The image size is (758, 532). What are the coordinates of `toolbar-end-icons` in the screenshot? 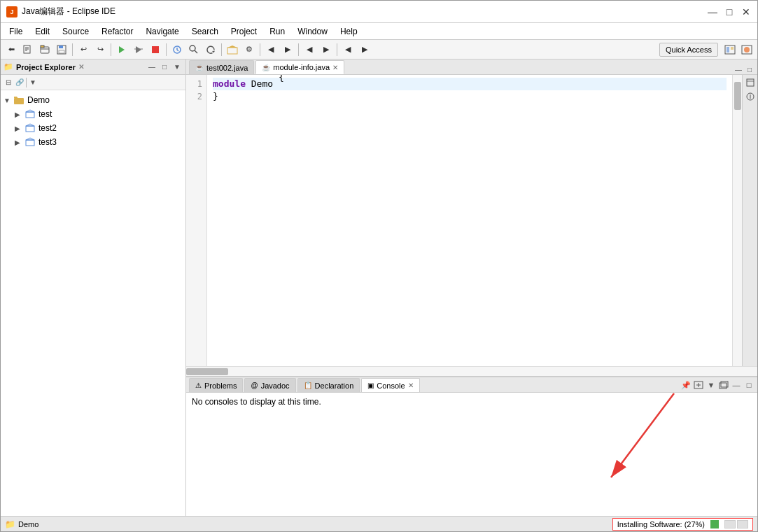 It's located at (738, 50).